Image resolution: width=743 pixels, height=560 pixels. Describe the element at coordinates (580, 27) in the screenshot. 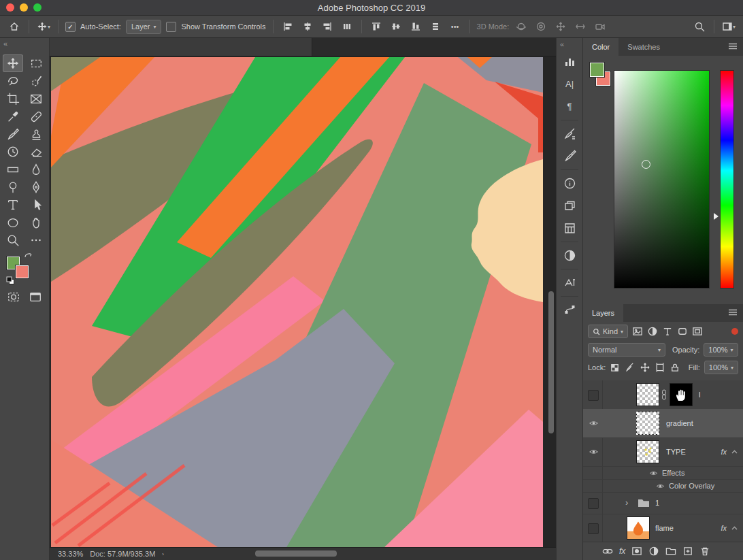

I see `3d-slide-icon` at that location.